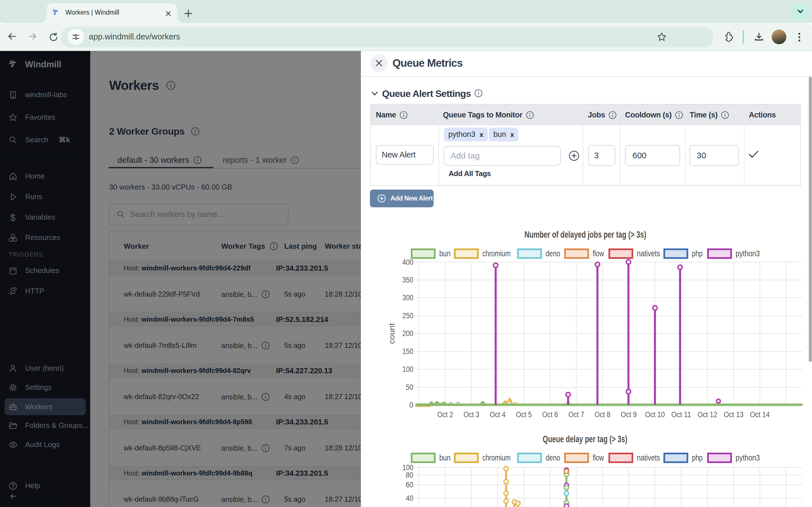 The image size is (812, 507). Describe the element at coordinates (408, 316) in the screenshot. I see `svg-text: 250` at that location.